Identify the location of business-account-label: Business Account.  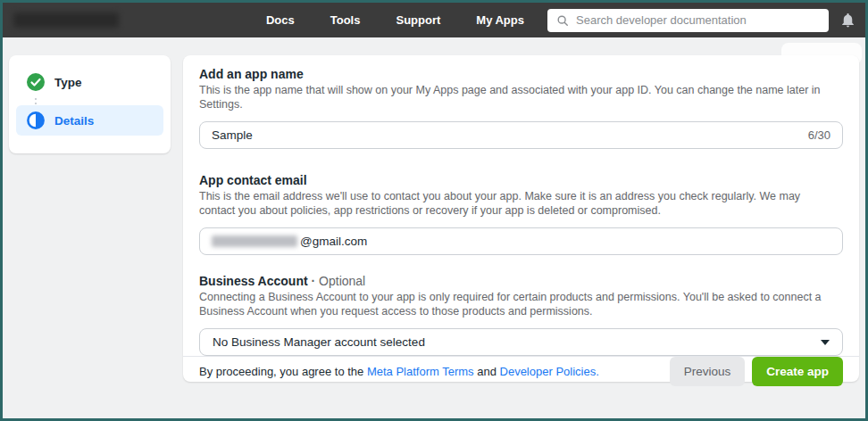
(254, 281).